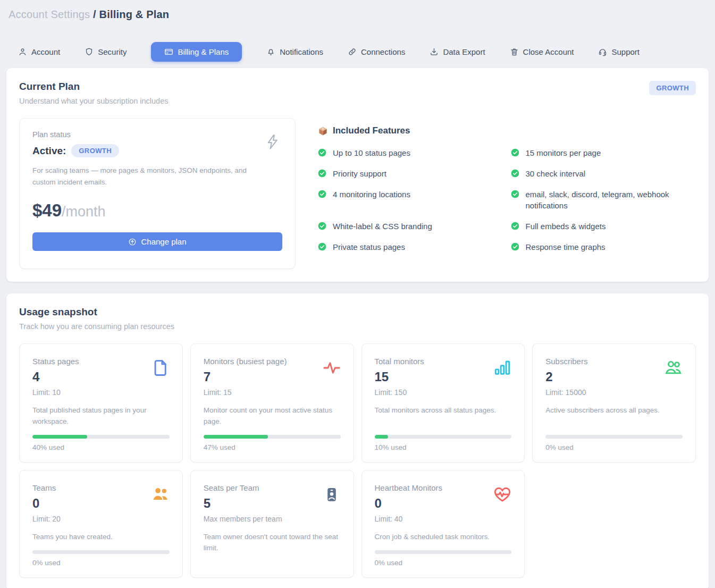 The image size is (715, 588). What do you see at coordinates (614, 448) in the screenshot?
I see `percent-used-label: 0% used` at bounding box center [614, 448].